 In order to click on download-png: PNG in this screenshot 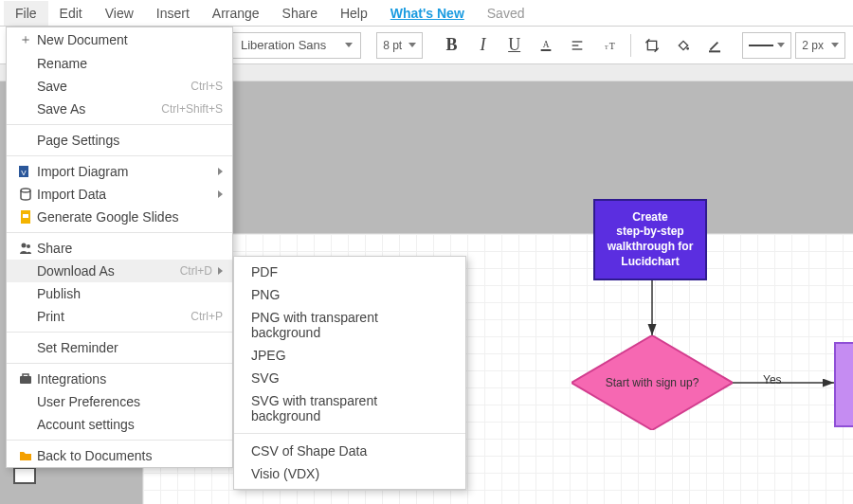, I will do `click(350, 295)`.